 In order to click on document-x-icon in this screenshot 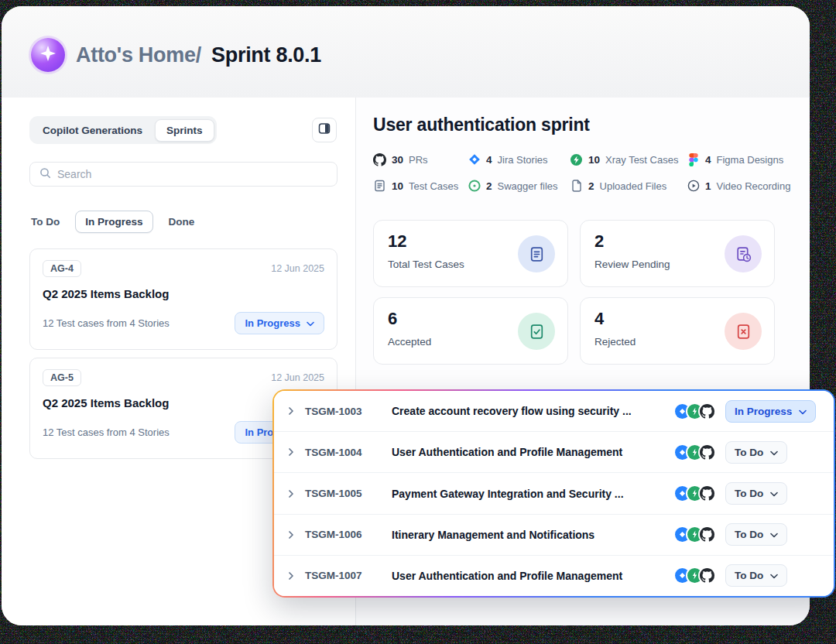, I will do `click(743, 331)`.